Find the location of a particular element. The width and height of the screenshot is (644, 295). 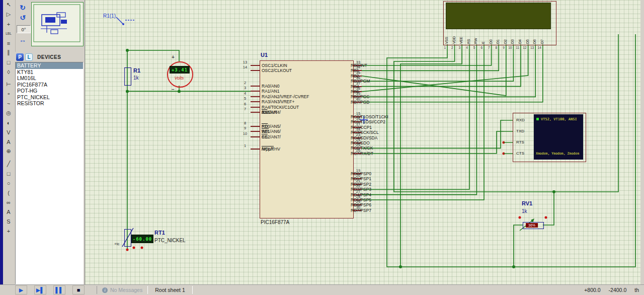

virtual-terminal-screen: VT52, VT100, ANSI Xmodem, Ymodem, Zmodem is located at coordinates (558, 137).